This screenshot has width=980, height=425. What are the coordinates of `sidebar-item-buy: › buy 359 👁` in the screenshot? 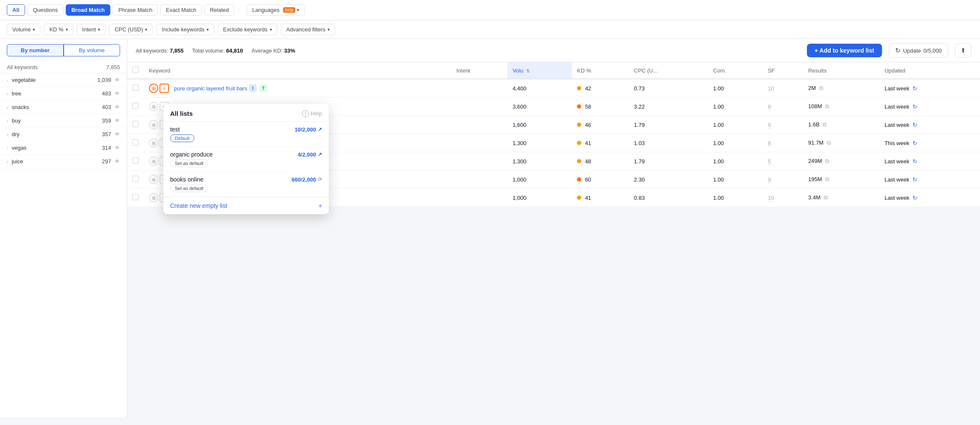 It's located at (64, 121).